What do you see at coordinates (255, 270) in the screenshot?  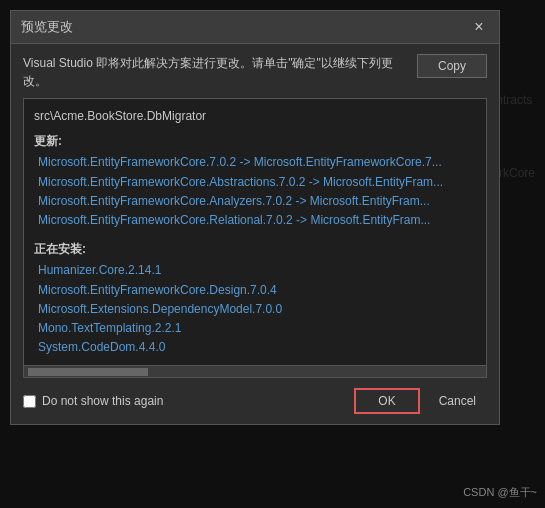 I see `install-item-1: Humanizer.Core.2.14.1` at bounding box center [255, 270].